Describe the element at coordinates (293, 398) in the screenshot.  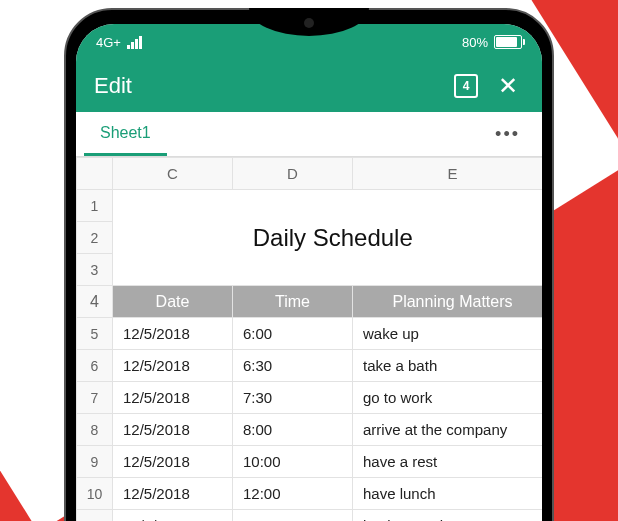
I see `cell-time: 7:30` at that location.